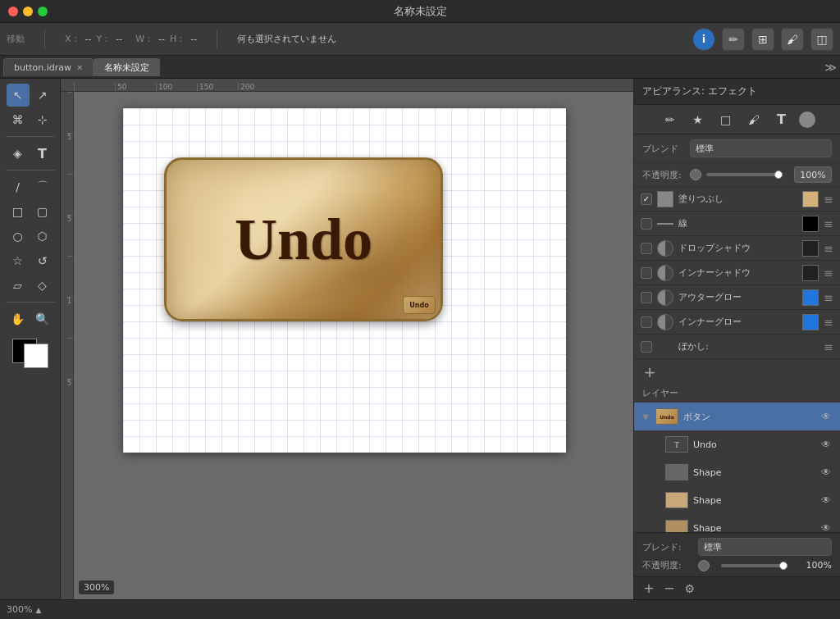 The width and height of the screenshot is (840, 619). Describe the element at coordinates (726, 120) in the screenshot. I see `panel-icon-rect: □` at that location.